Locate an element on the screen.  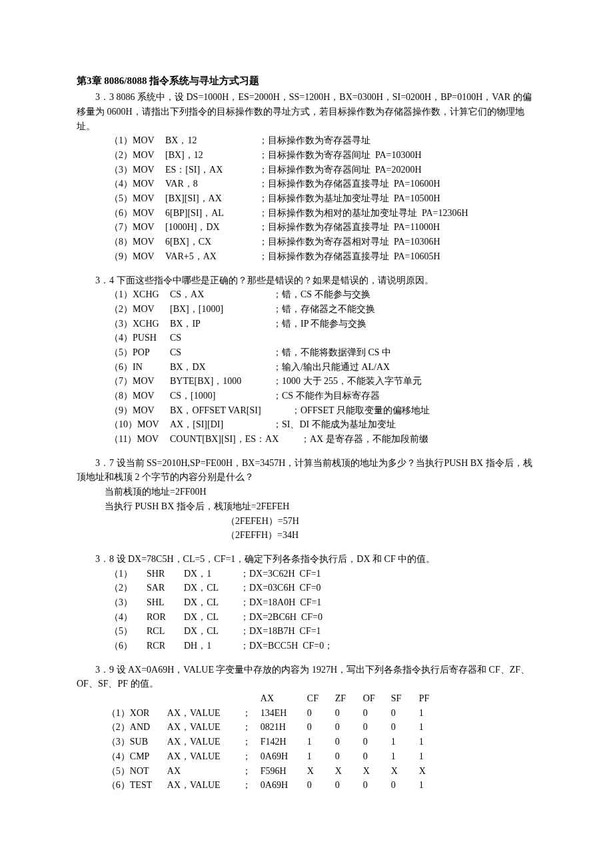
q34-row: （11）MOVCOUNT[BX][SI]，ES：AX；AX 是寄存器，不能加段前… is located at coordinates (321, 439).